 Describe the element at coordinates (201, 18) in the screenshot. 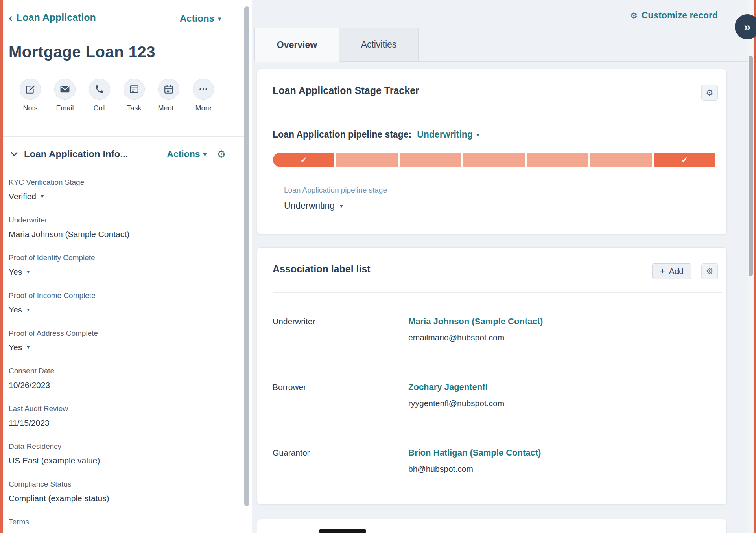

I see `record-actions-dropdown: Actions ▾` at that location.